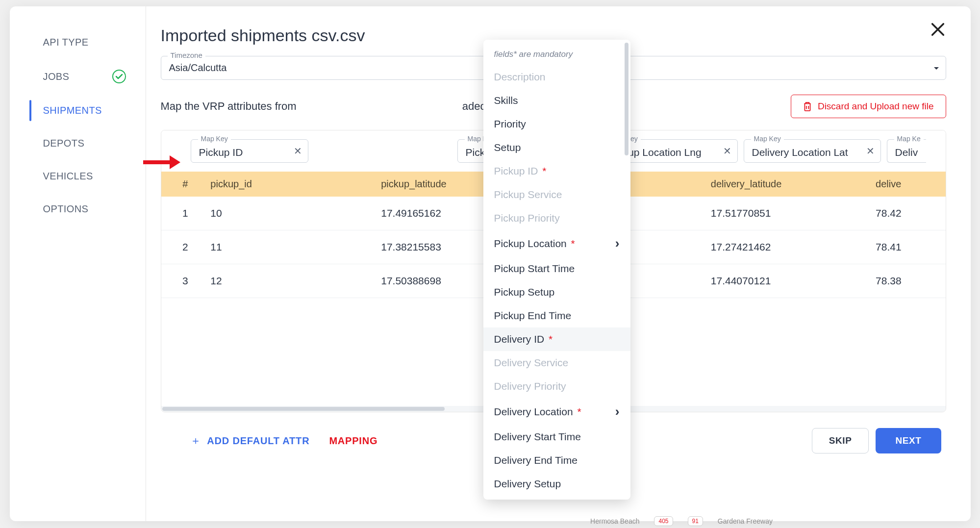 The height and width of the screenshot is (528, 980). What do you see at coordinates (196, 441) in the screenshot?
I see `plus-icon: ＋` at bounding box center [196, 441].